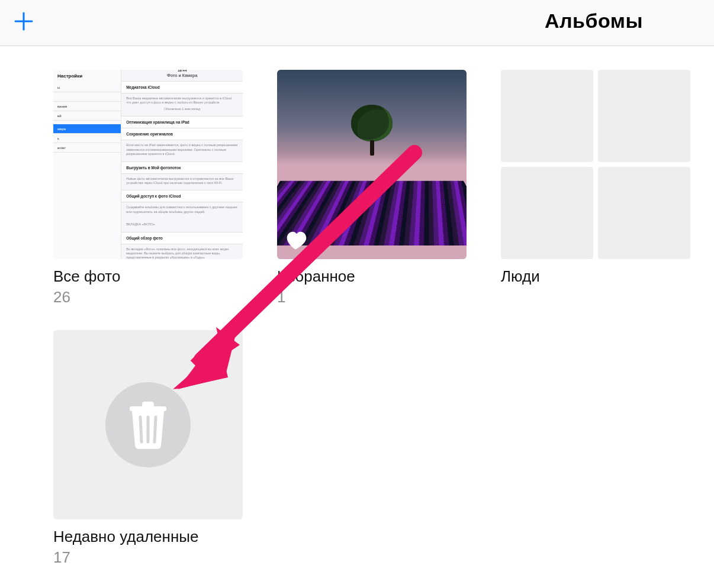  Describe the element at coordinates (297, 240) in the screenshot. I see `heart-icon` at that location.